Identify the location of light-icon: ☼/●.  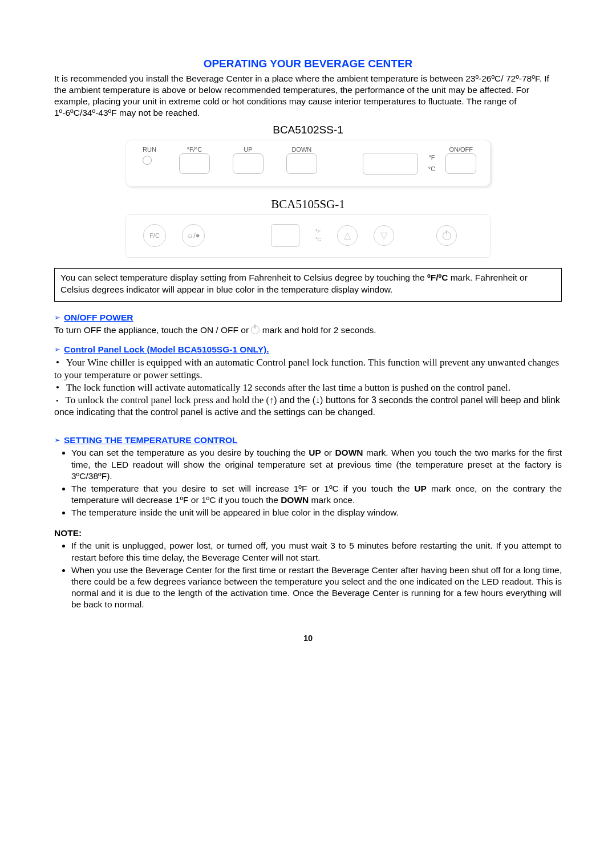
(193, 236).